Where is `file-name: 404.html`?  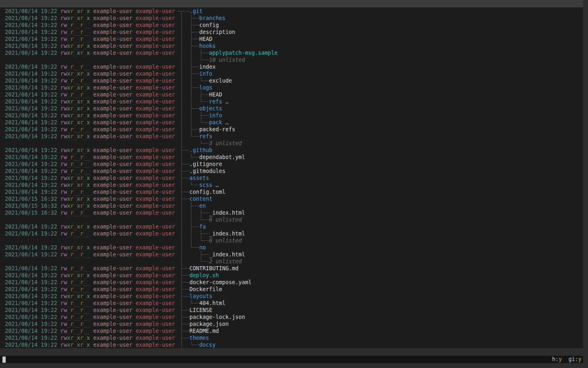
file-name: 404.html is located at coordinates (212, 303).